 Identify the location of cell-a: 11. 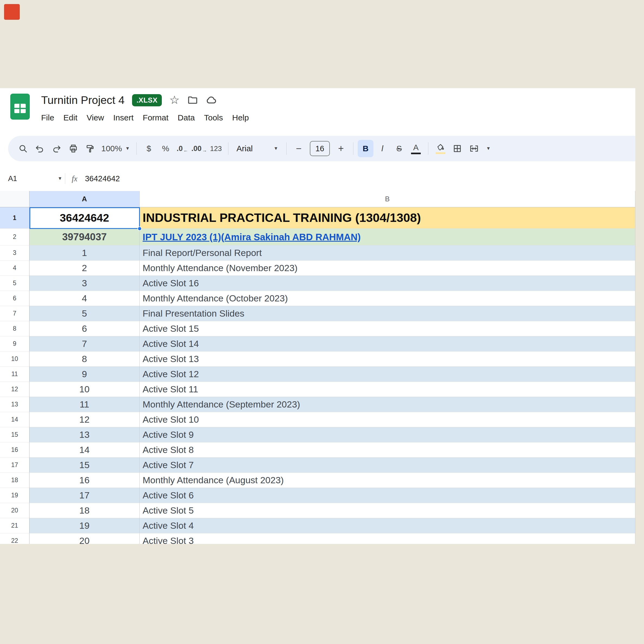
(85, 405).